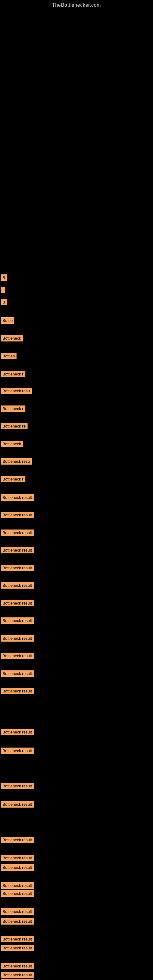  Describe the element at coordinates (17, 691) in the screenshot. I see `bottleneck-item-25: Bottleneck result` at that location.